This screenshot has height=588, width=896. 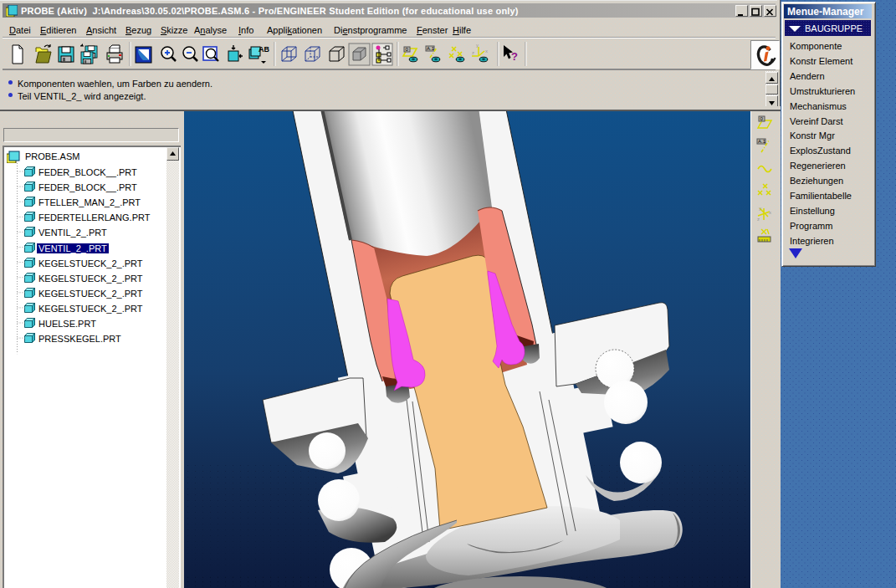 I want to click on svg-text: AB, so click(x=264, y=49).